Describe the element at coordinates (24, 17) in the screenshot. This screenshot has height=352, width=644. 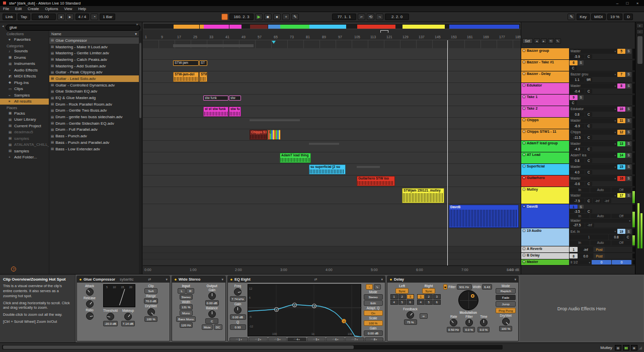
I see `tap-tempo-button: Tap` at that location.